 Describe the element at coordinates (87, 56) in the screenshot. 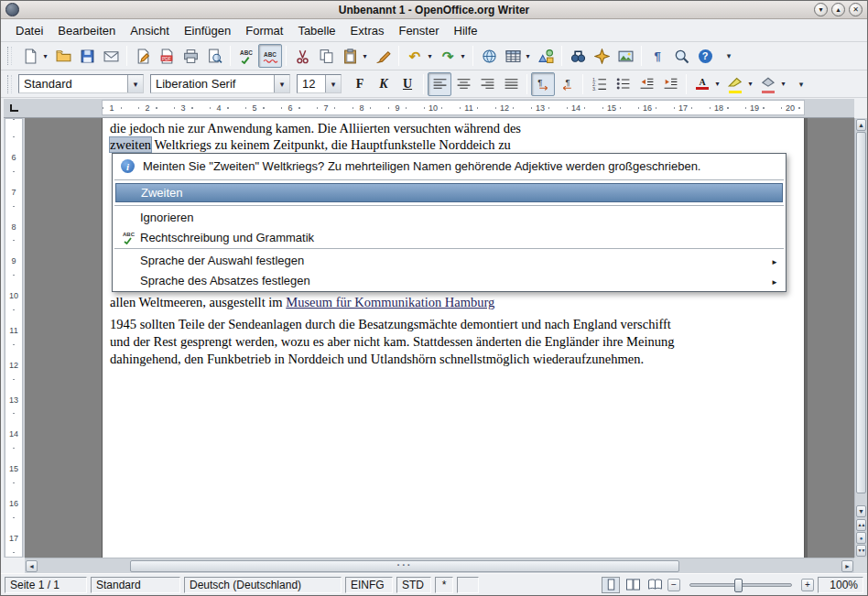

I see `save-button` at that location.